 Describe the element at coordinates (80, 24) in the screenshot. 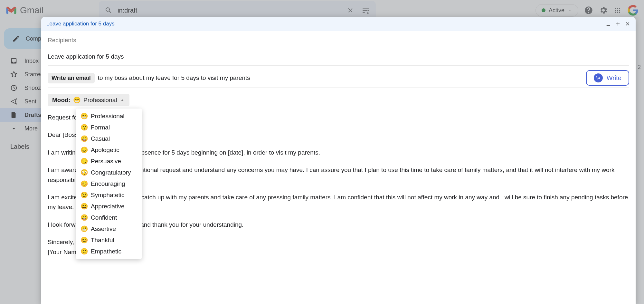

I see `dialog-title: Leave application for 5 days` at that location.